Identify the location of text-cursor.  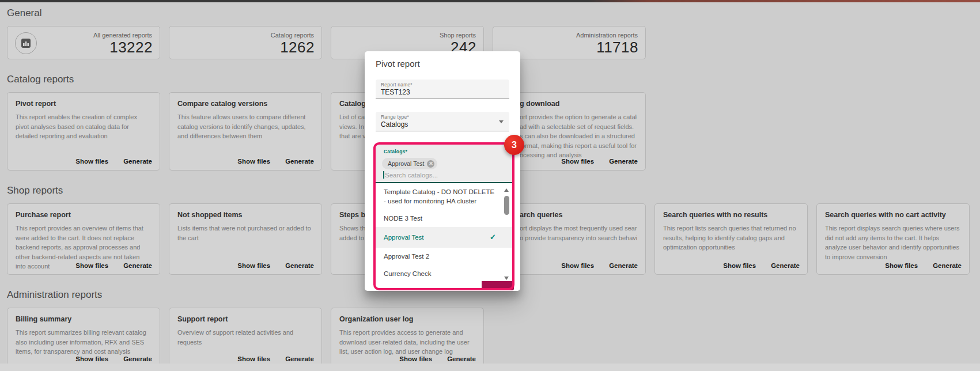
(384, 175).